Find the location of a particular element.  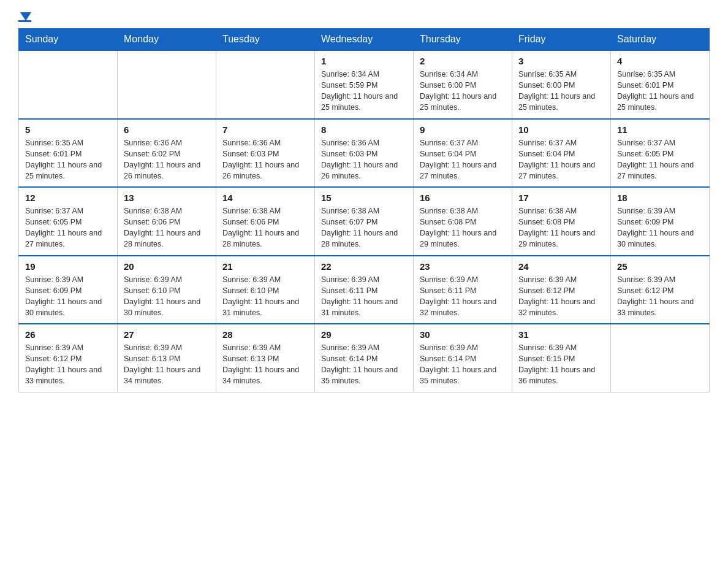

day-number: 28 is located at coordinates (265, 335).